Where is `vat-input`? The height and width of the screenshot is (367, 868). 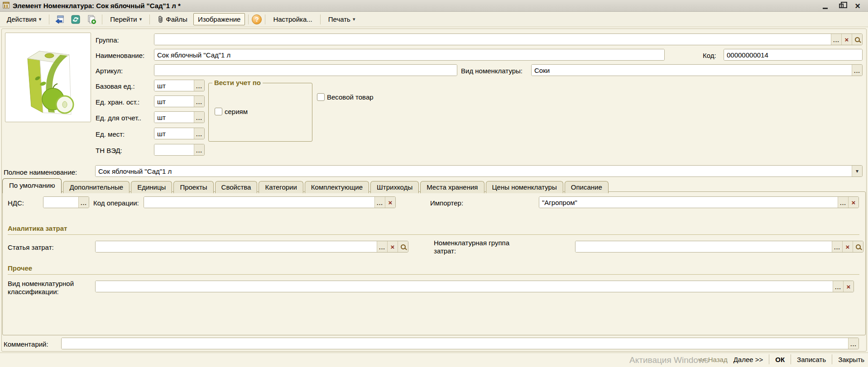 vat-input is located at coordinates (61, 202).